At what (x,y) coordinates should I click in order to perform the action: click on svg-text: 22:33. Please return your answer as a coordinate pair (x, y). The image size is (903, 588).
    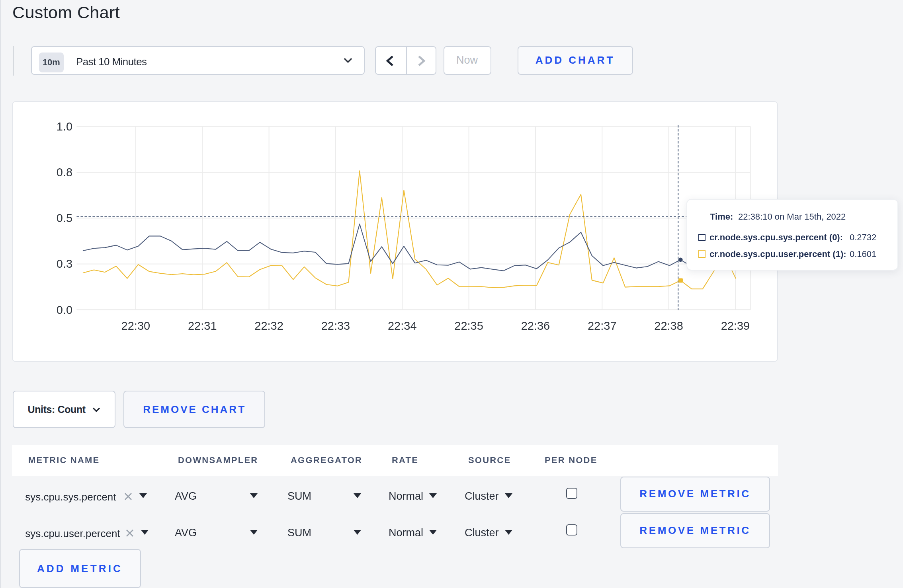
    Looking at the image, I should click on (336, 326).